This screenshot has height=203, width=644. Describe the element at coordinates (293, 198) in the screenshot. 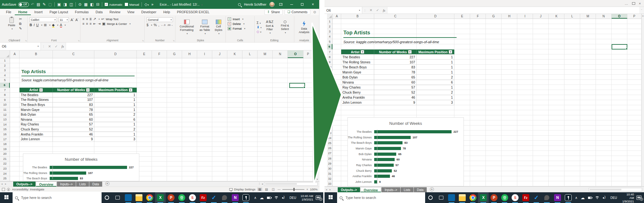

I see `language-indicator: DEU` at that location.